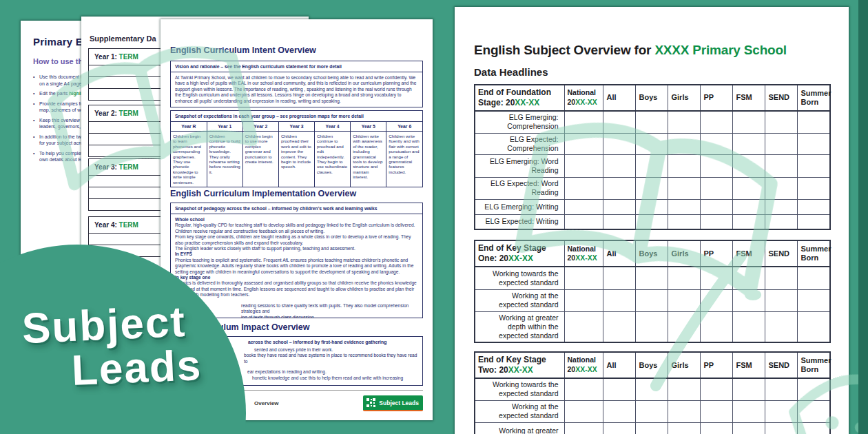 The width and height of the screenshot is (868, 434). Describe the element at coordinates (652, 143) in the screenshot. I see `table-row: ELG Expected: Comprehension` at that location.